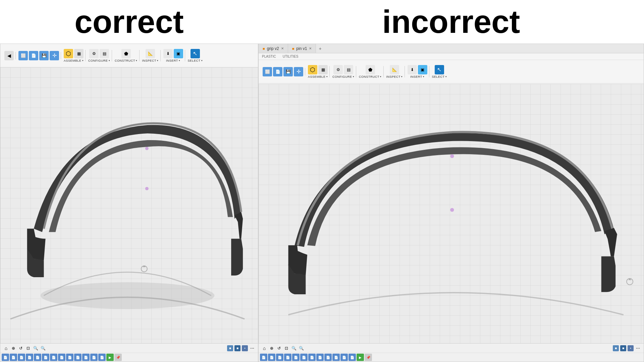 This screenshot has width=644, height=362. Describe the element at coordinates (273, 48) in the screenshot. I see `tab-grip-v2: ■ grip v2 ✕` at that location.